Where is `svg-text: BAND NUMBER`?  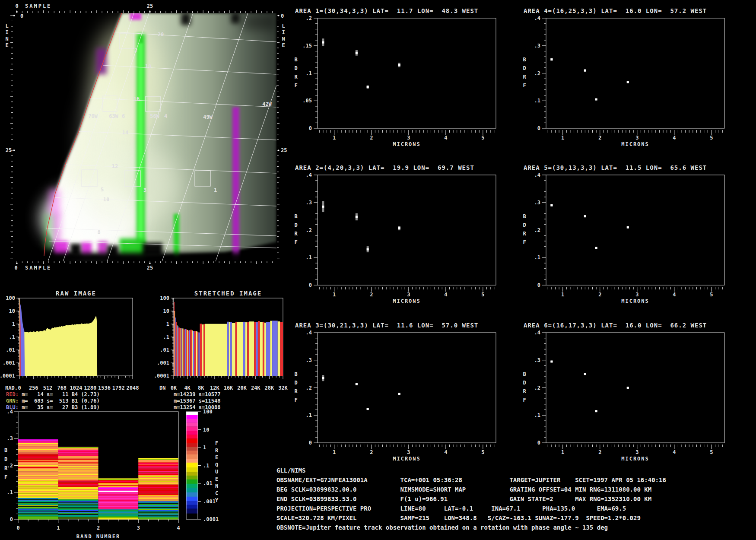
svg-text: BAND NUMBER is located at coordinates (98, 537).